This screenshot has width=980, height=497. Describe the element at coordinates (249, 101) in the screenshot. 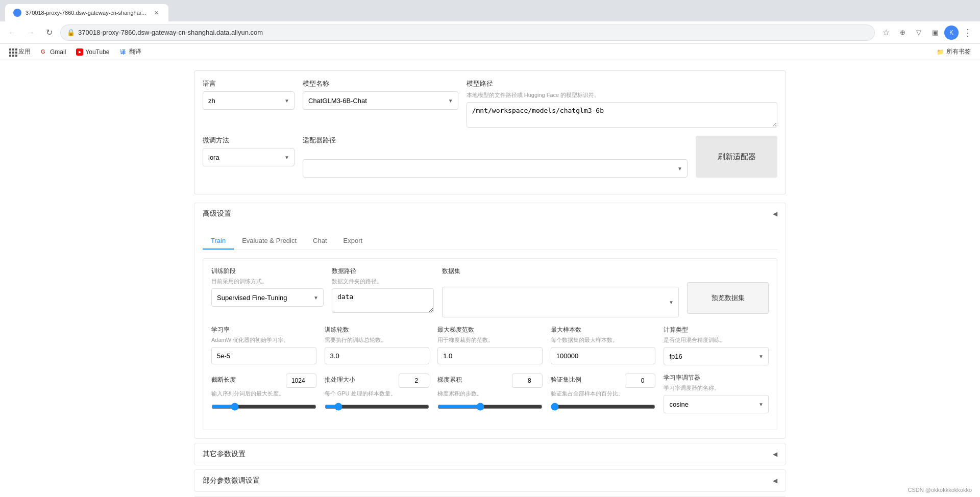

I see `language-select: zh en` at that location.